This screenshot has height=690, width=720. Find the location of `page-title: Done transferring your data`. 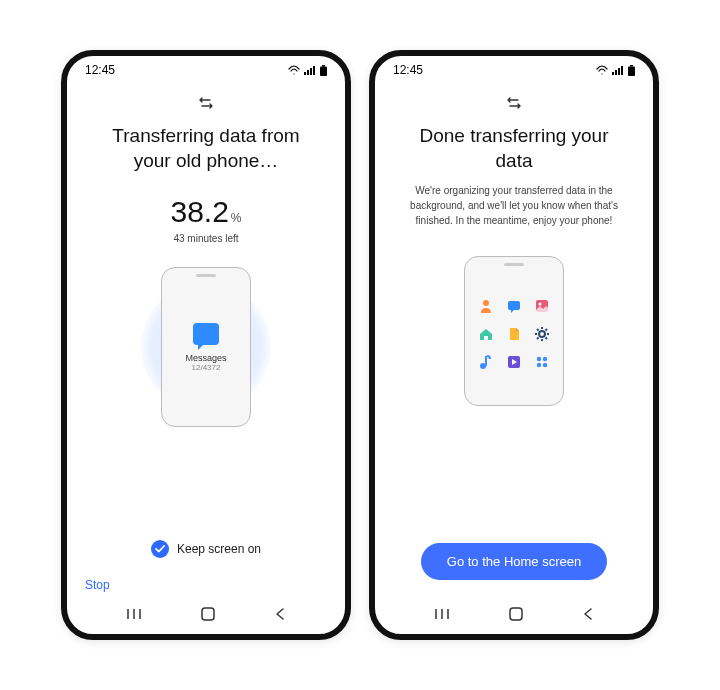

page-title: Done transferring your data is located at coordinates (514, 148).